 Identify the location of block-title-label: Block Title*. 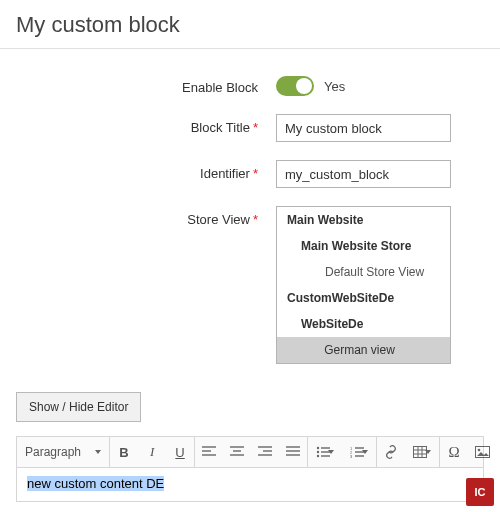
(146, 124).